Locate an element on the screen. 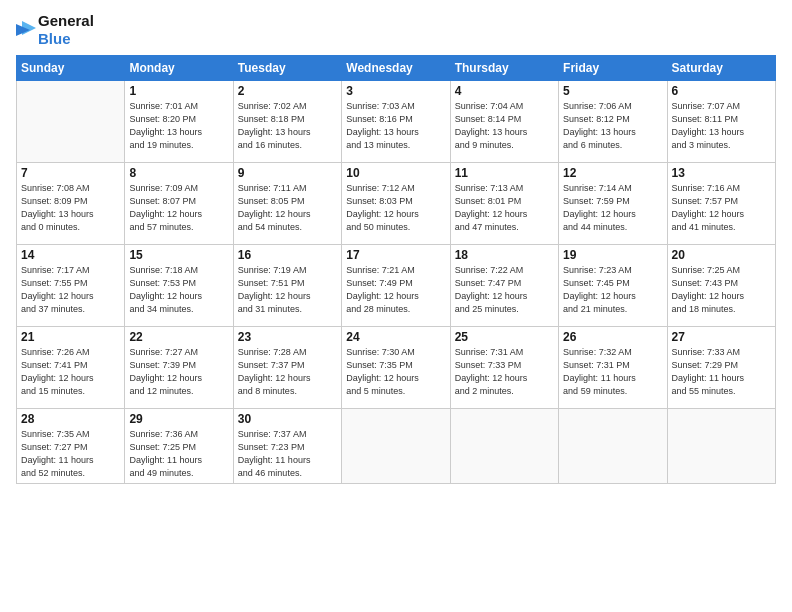 The height and width of the screenshot is (612, 792). day-info: Sunrise: 7:32 AM Sunset: 7:31 PM Dayligh… is located at coordinates (612, 372).